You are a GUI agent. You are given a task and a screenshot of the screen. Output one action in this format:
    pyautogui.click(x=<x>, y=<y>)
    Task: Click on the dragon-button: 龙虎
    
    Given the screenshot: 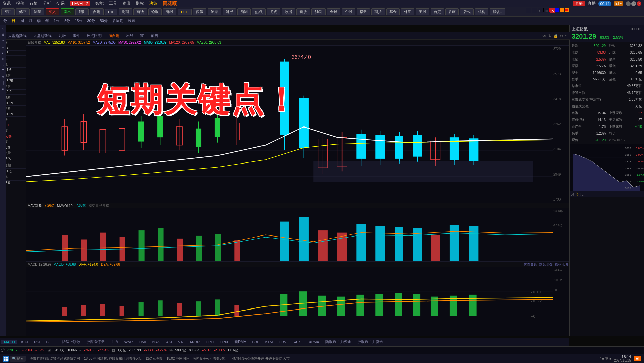 What is the action you would take?
    pyautogui.click(x=274, y=12)
    